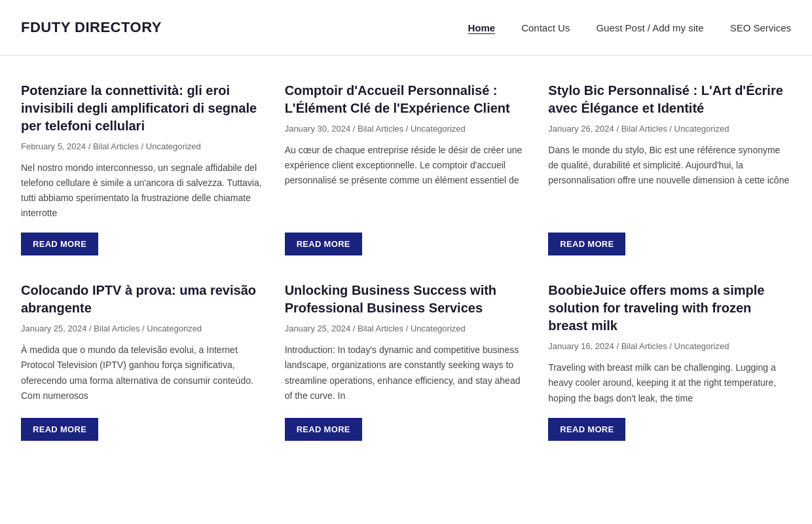 The height and width of the screenshot is (524, 812). What do you see at coordinates (669, 169) in the screenshot?
I see `article-card: Stylo Bic Personnalisé : L'Art d'Écrire …` at bounding box center [669, 169].